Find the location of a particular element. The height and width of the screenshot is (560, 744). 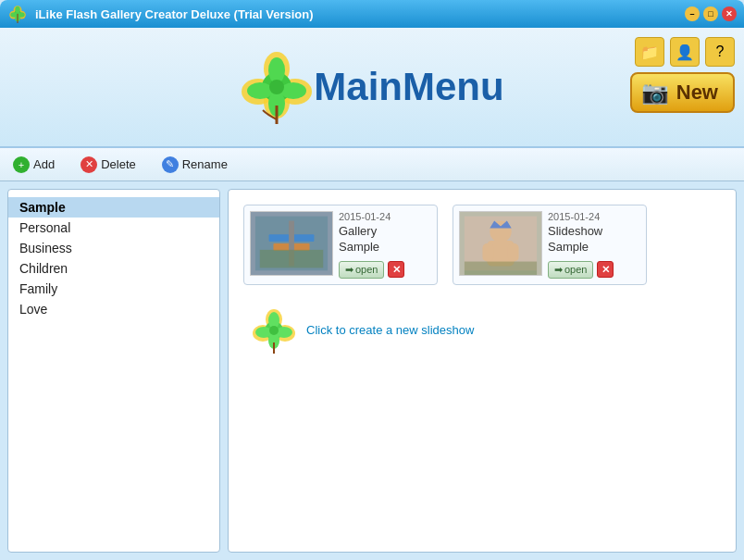

new-button-label: New is located at coordinates (698, 93).